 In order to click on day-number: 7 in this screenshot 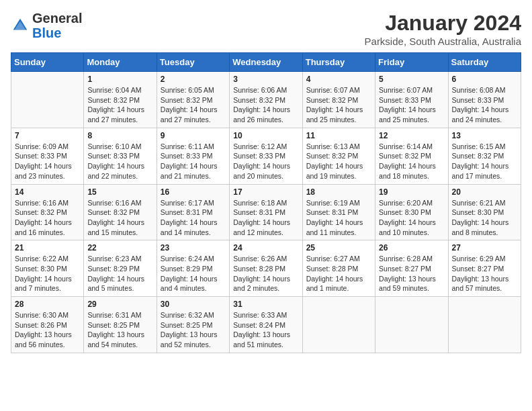, I will do `click(47, 136)`.